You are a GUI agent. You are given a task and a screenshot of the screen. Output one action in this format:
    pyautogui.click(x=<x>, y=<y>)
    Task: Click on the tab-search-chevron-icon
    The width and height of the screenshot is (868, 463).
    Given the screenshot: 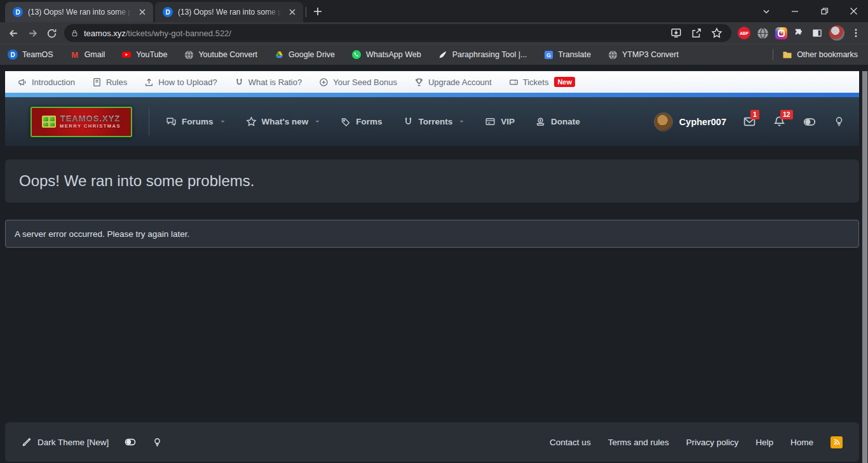 What is the action you would take?
    pyautogui.click(x=766, y=11)
    